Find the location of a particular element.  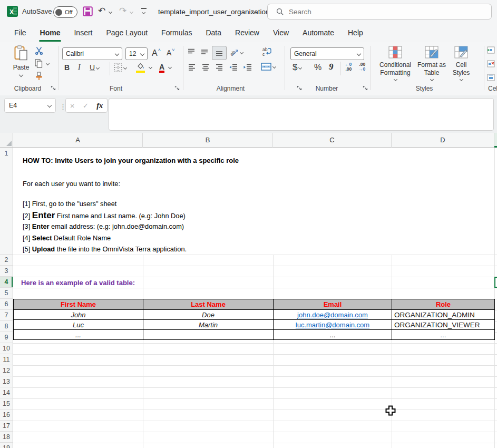

tab-data: Data is located at coordinates (213, 33).